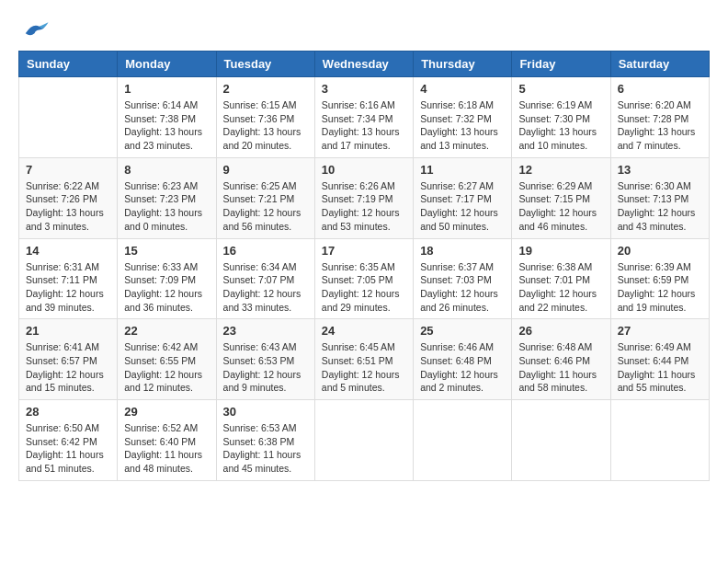  I want to click on day-info: Sunrise: 6:27 AMSunset: 7:17 PMDaylight:…, so click(462, 206).